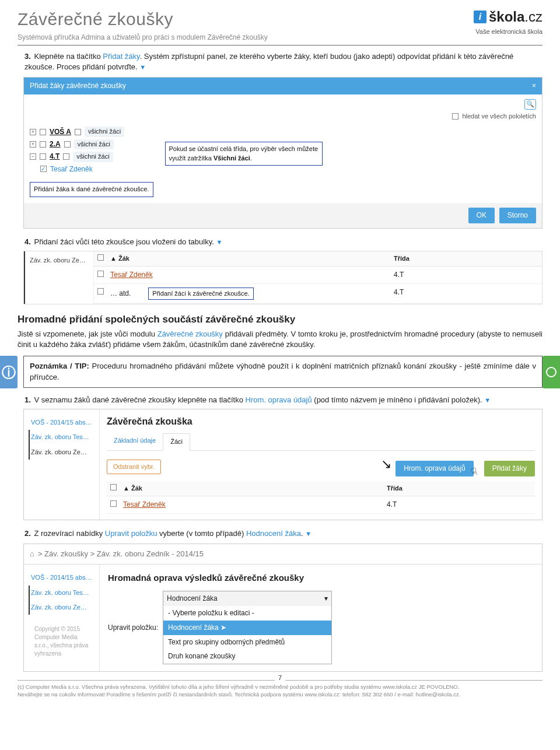 The height and width of the screenshot is (750, 560). Describe the element at coordinates (190, 334) in the screenshot. I see `module-link: Závěrečné zkoušky` at that location.